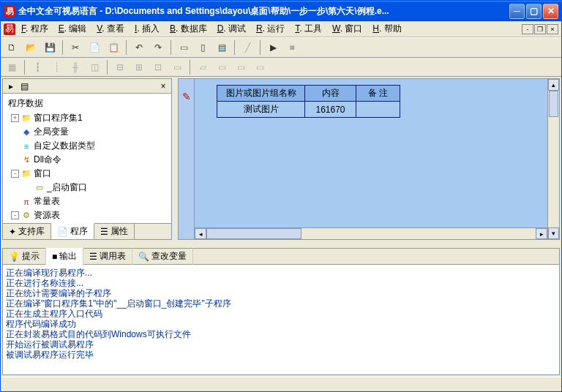  I want to click on panel-mode-icon: ▤, so click(24, 86).